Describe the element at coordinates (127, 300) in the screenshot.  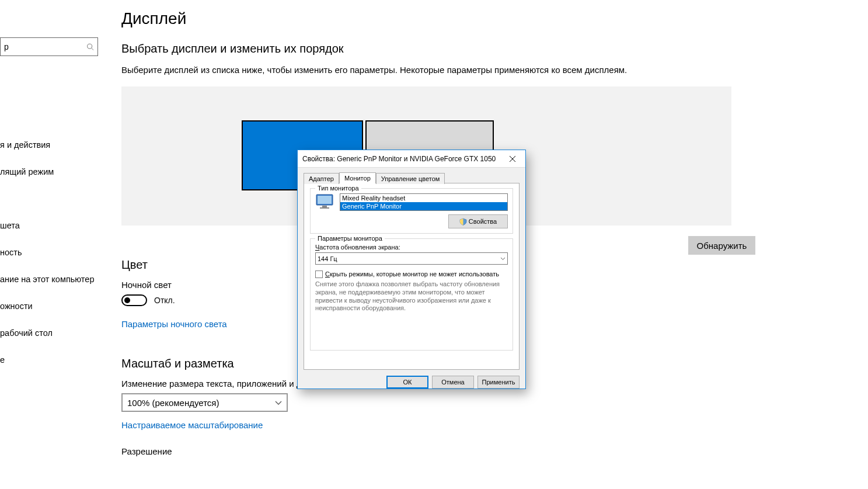
I see `toggle-knob` at that location.